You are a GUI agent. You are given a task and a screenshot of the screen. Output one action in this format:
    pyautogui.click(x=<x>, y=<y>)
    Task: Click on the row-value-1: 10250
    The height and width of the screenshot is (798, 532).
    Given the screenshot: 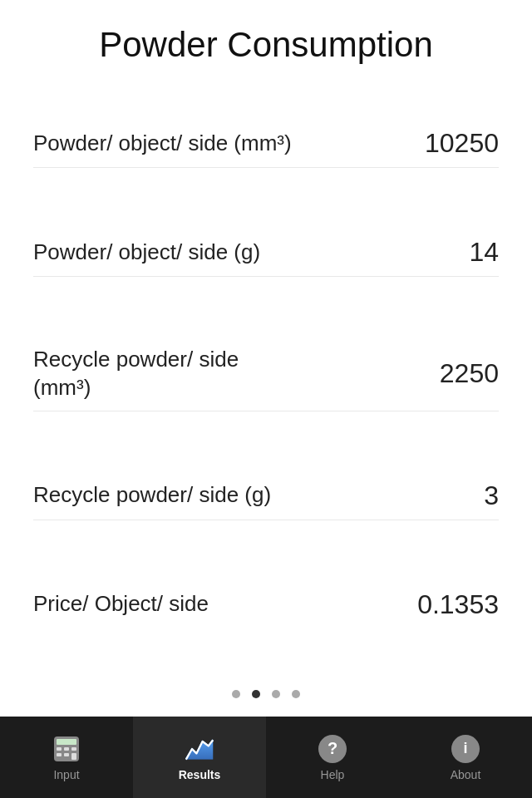 What is the action you would take?
    pyautogui.click(x=432, y=143)
    